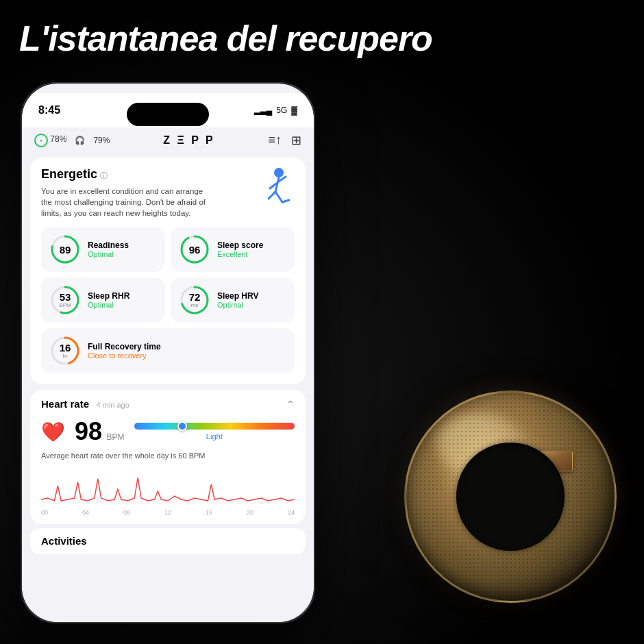  What do you see at coordinates (65, 300) in the screenshot?
I see `sleep-rhr-circle: 53 BPM` at bounding box center [65, 300].